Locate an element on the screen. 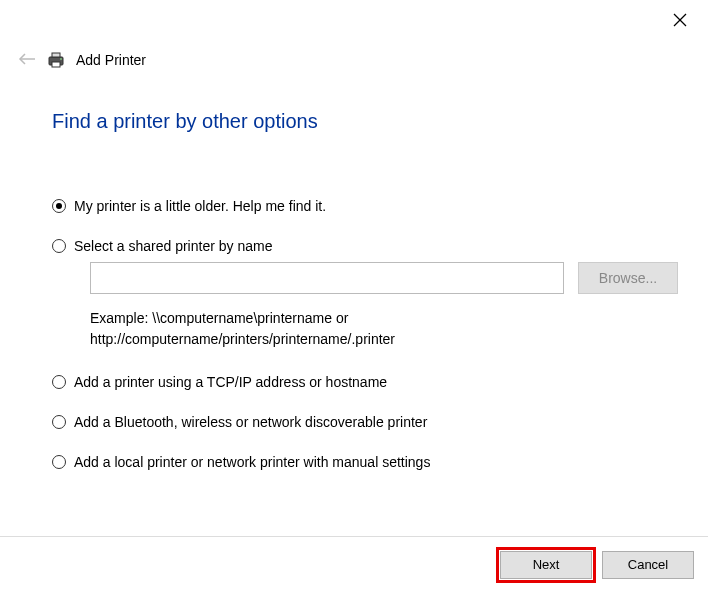 This screenshot has width=708, height=592. close-icon is located at coordinates (680, 20).